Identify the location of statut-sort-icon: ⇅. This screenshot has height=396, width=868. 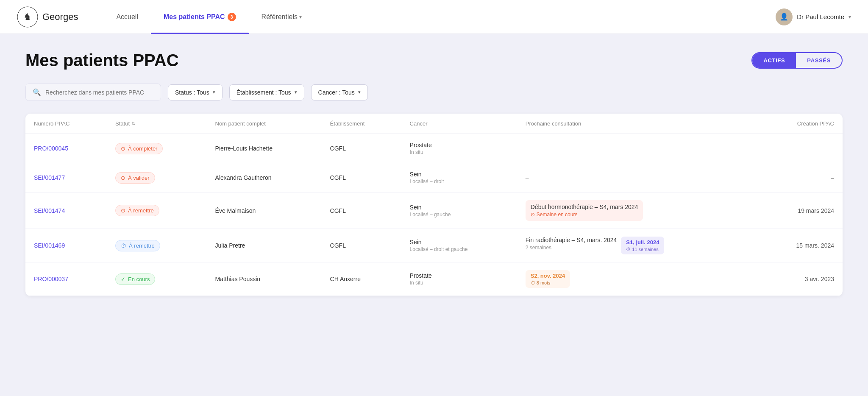
(133, 124).